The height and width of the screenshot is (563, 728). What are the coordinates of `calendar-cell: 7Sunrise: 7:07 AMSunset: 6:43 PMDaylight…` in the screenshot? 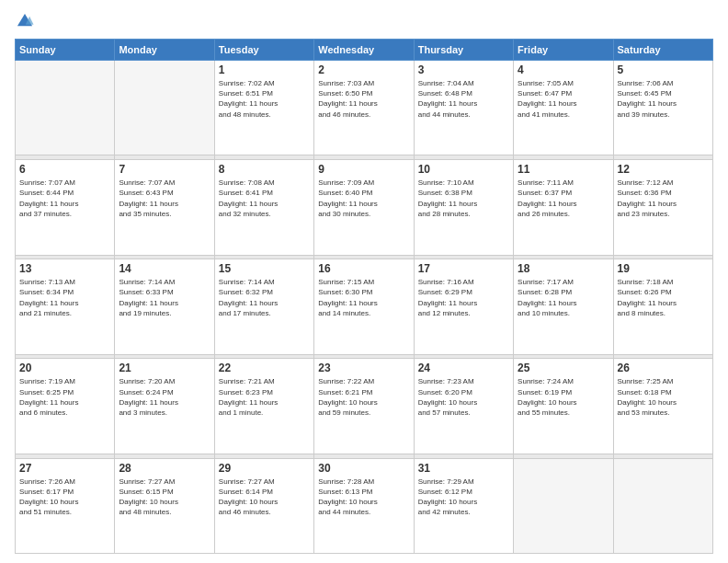 It's located at (165, 208).